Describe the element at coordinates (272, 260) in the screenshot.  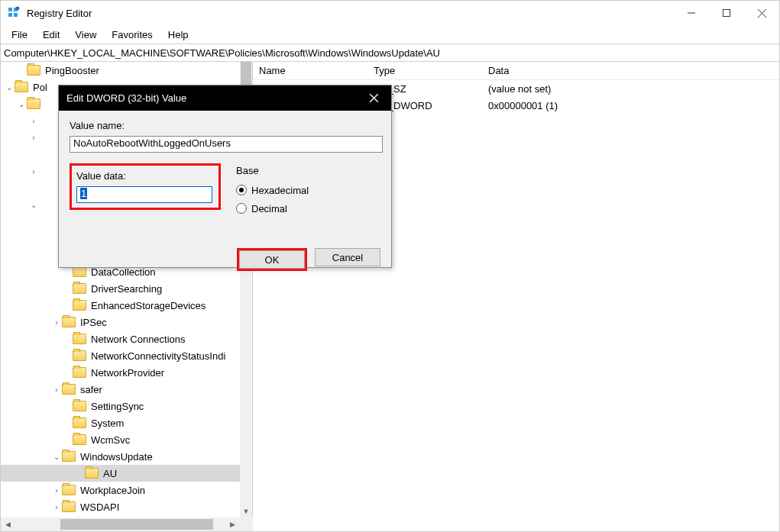
I see `highlight-ok: OK` at that location.